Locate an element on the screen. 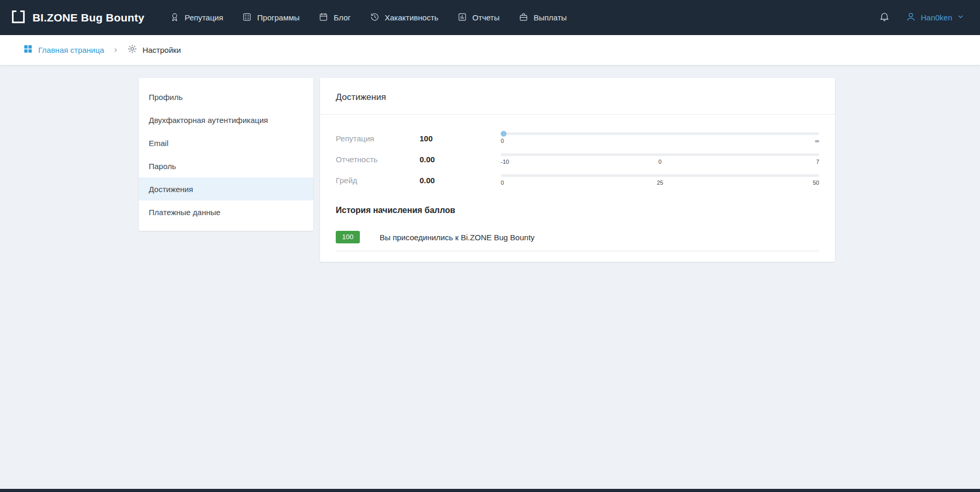  bell-icon is located at coordinates (884, 18).